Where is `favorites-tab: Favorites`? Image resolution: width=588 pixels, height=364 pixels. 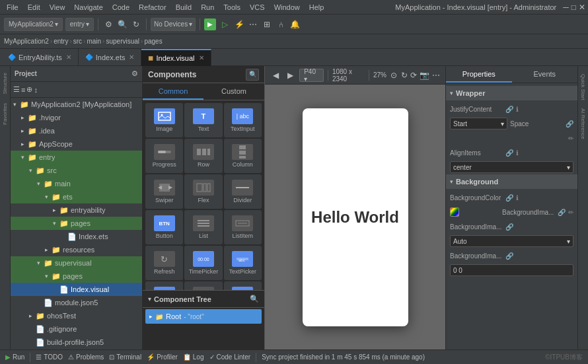
favorites-tab: Favorites is located at coordinates (5, 114).